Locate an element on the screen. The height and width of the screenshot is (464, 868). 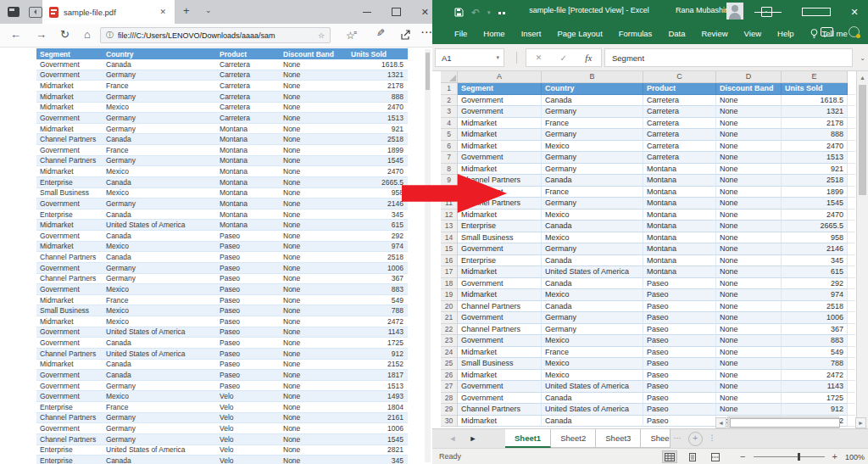
excel-cell: 788 is located at coordinates (815, 364).